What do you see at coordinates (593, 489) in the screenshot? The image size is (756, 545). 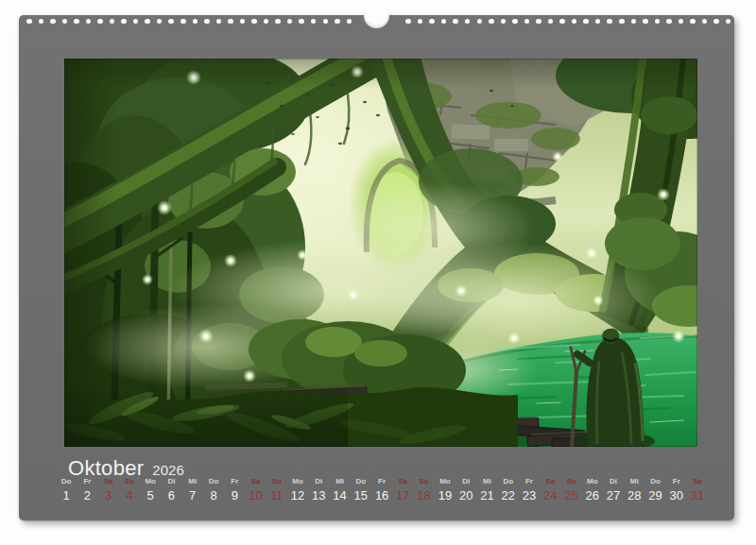 I see `day-column: Mo26` at bounding box center [593, 489].